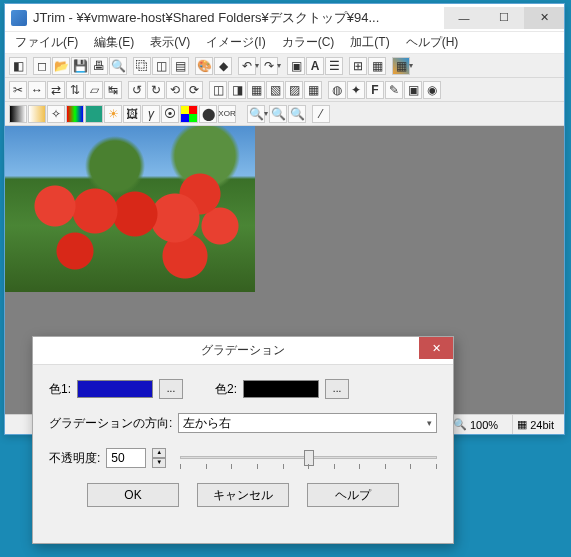 This screenshot has height=557, width=571. What do you see at coordinates (227, 114) in the screenshot?
I see `xor-icon: XOR` at bounding box center [227, 114].